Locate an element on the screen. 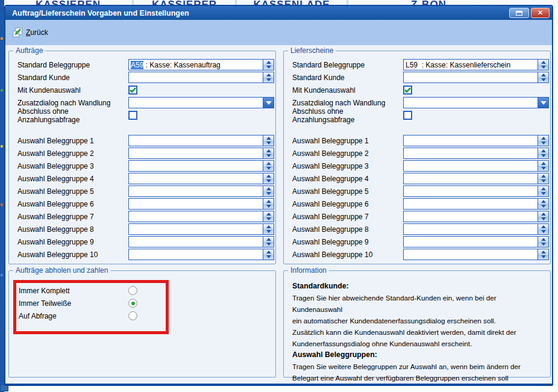 Image resolution: width=558 pixels, height=392 pixels. dialog-toolbar: Zurück is located at coordinates (278, 33).